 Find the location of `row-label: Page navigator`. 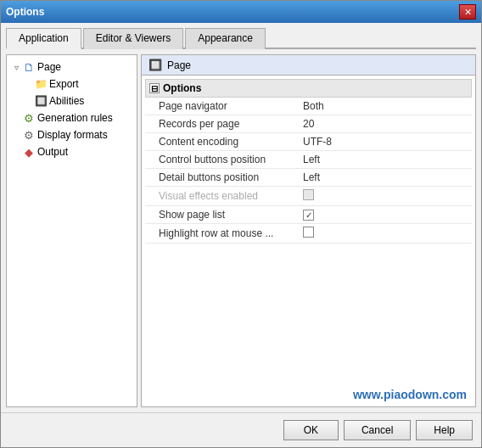

row-label: Page navigator is located at coordinates (221, 107).